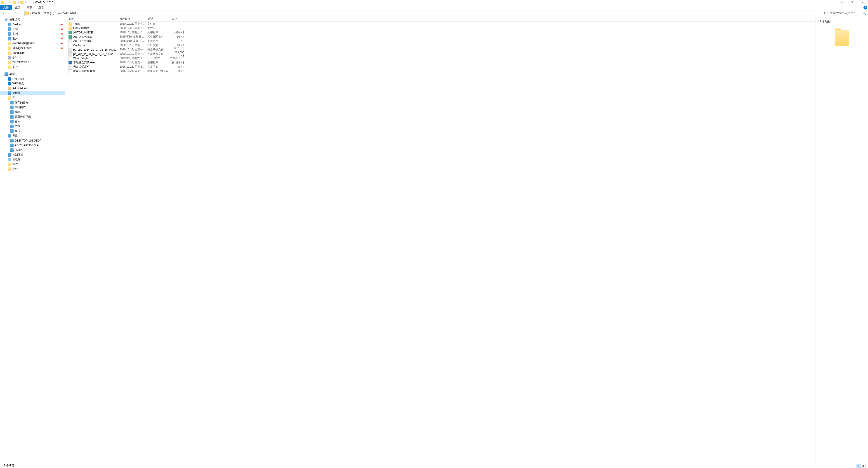 This screenshot has height=468, width=868. What do you see at coordinates (32, 145) in the screenshot?
I see `tree-item: PC-20190530OBLA` at bounding box center [32, 145].